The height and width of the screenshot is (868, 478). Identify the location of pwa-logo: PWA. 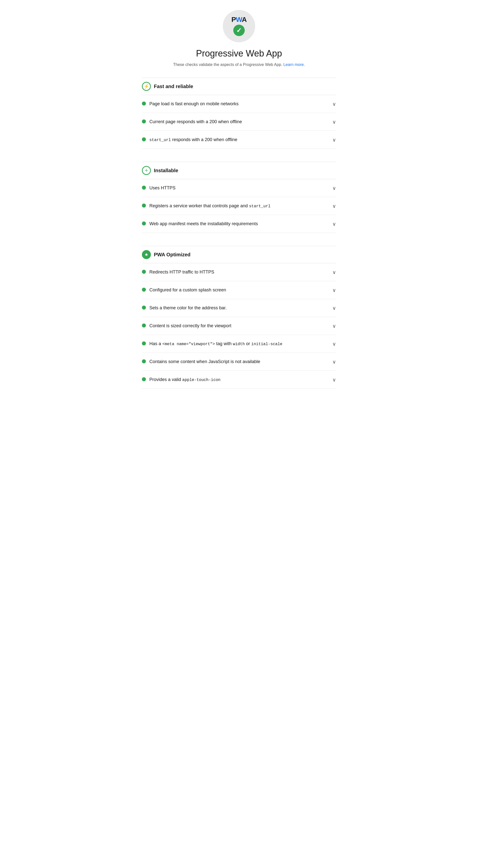
(239, 26).